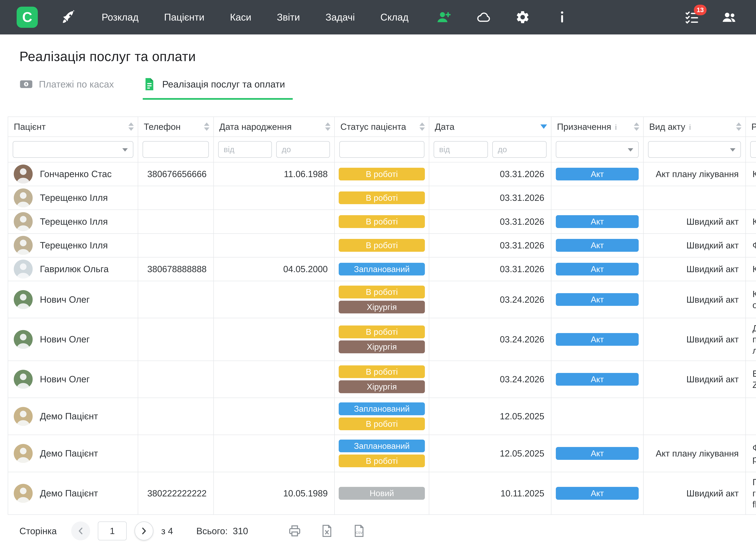  I want to click on filter-status-input, so click(382, 150).